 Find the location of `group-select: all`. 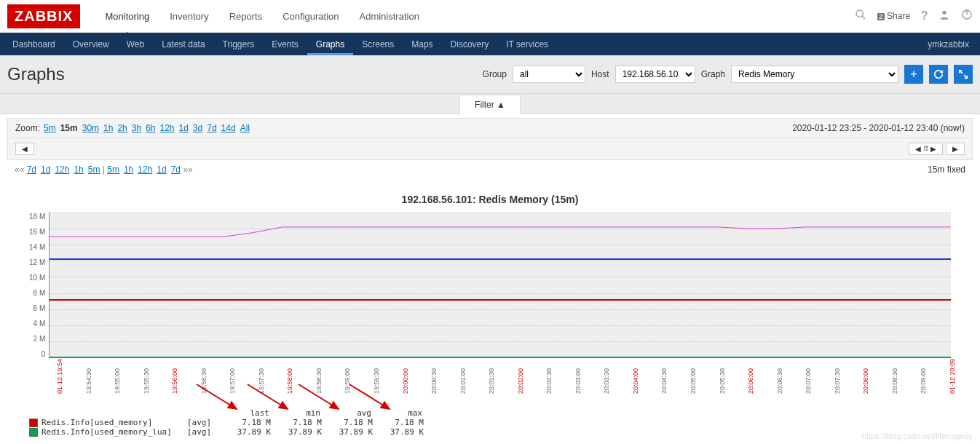

group-select: all is located at coordinates (549, 74).